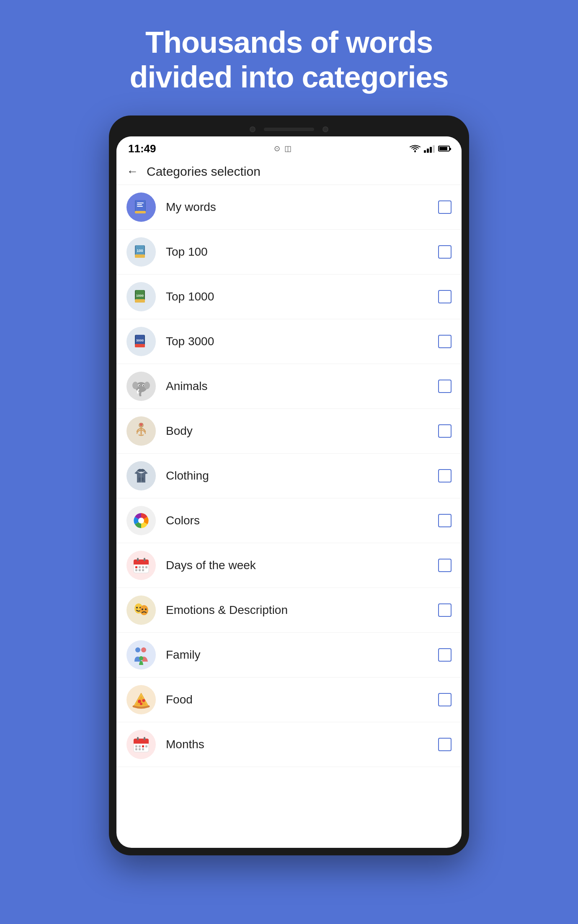 The height and width of the screenshot is (924, 578). What do you see at coordinates (302, 386) in the screenshot?
I see `category-label: Animals` at bounding box center [302, 386].